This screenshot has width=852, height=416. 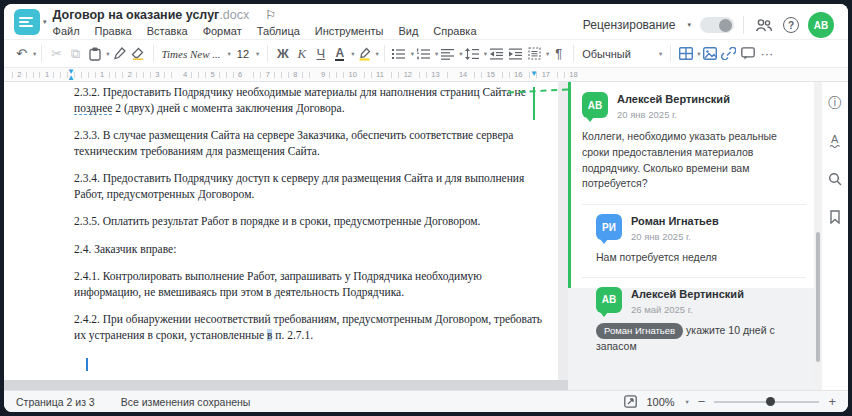 What do you see at coordinates (448, 54) in the screenshot?
I see `align-button` at bounding box center [448, 54].